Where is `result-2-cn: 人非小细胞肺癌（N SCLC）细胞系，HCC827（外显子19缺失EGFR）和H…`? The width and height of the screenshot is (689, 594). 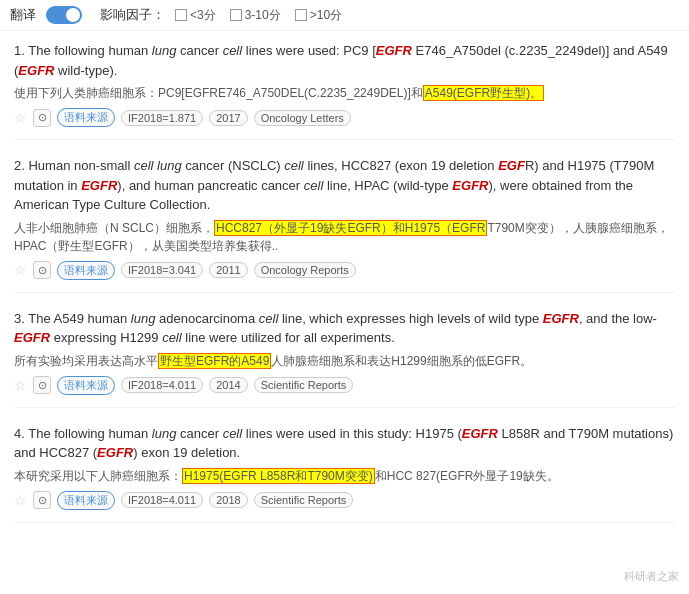 result-2-cn: 人非小细胞肺癌（N SCLC）细胞系，HCC827（外显子19缺失EGFR）和H… is located at coordinates (344, 237).